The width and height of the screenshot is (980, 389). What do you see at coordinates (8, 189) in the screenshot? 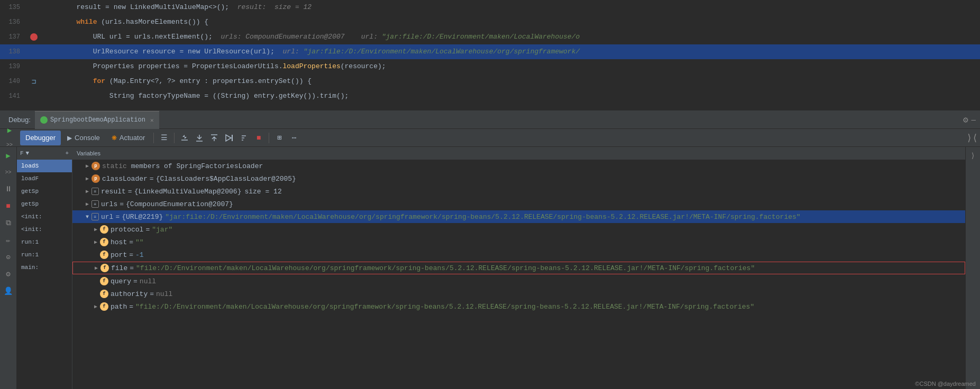
I see `sidebar-pause-icon: ⏸` at bounding box center [8, 189].